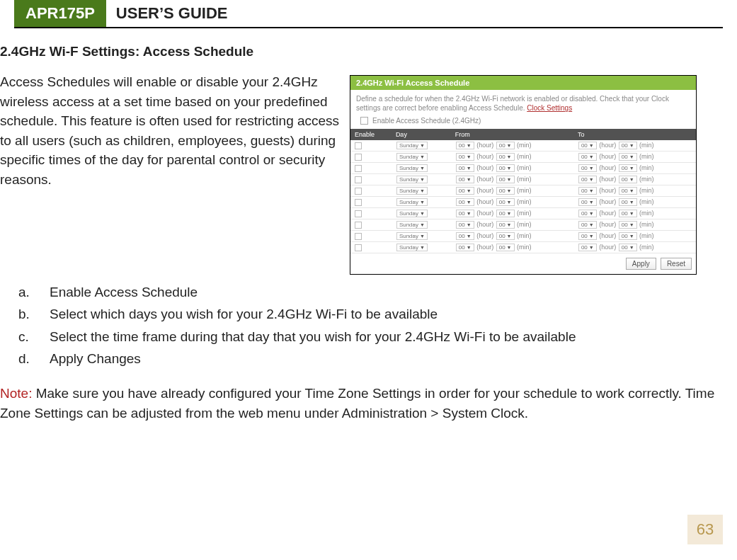  What do you see at coordinates (170, 130) in the screenshot?
I see `intro-paragraph: Access Schedules will enable or disable …` at bounding box center [170, 130].